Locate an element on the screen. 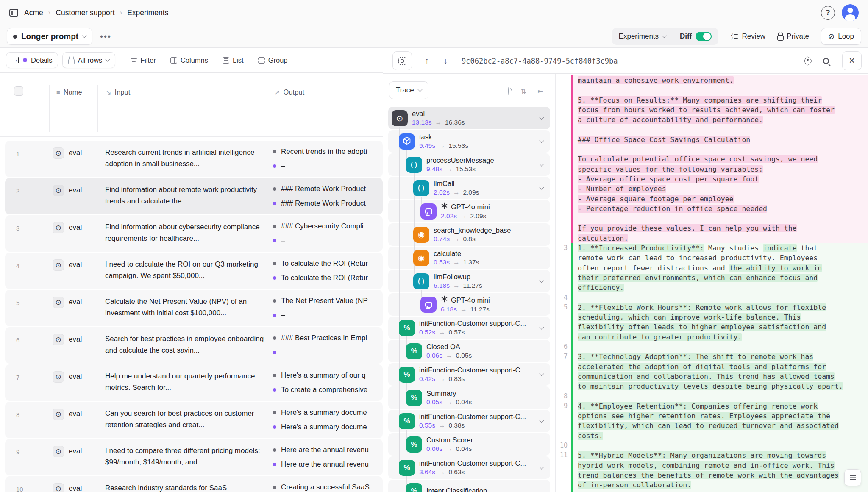  trace-span-row: task9.49s→15.53s is located at coordinates (469, 142).